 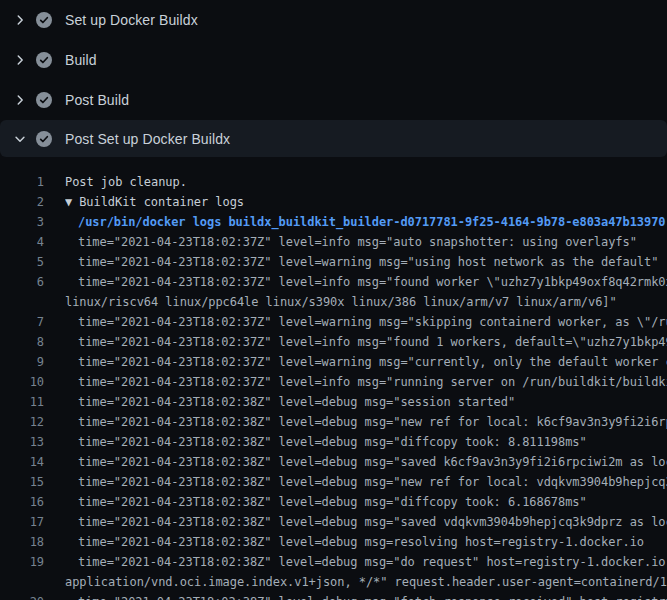 I want to click on line-number: 2, so click(x=22, y=202).